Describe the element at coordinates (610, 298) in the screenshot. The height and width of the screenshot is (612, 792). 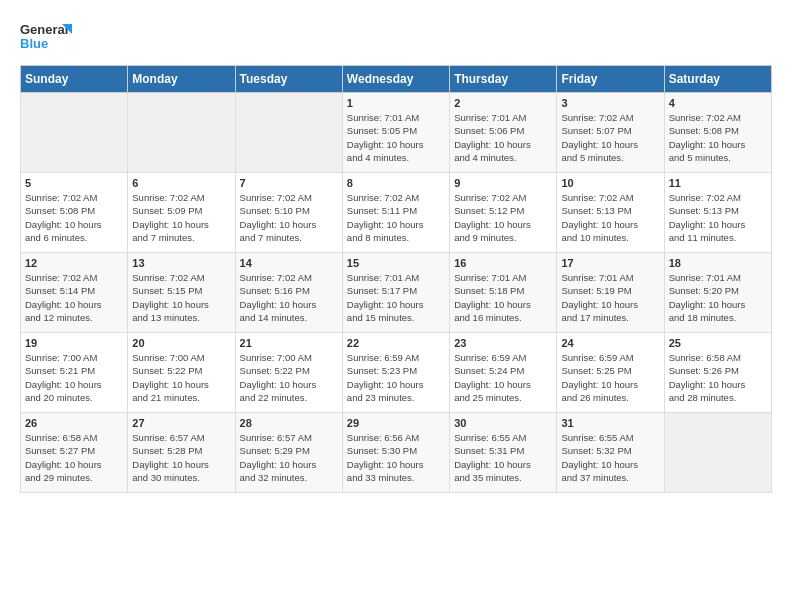
I see `day-info: Sunrise: 7:01 AM Sunset: 5:19 PM Dayligh…` at that location.